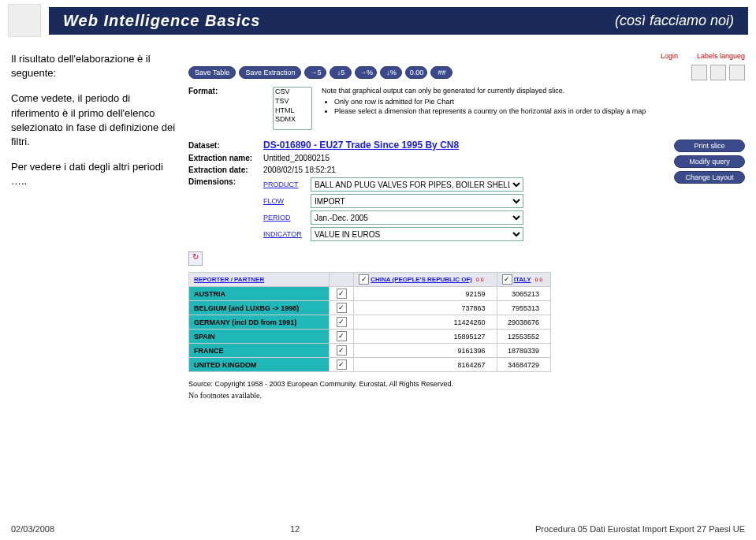  I want to click on footer-title: Procedura 05 Dati Eurostat Import Export…, so click(640, 529).